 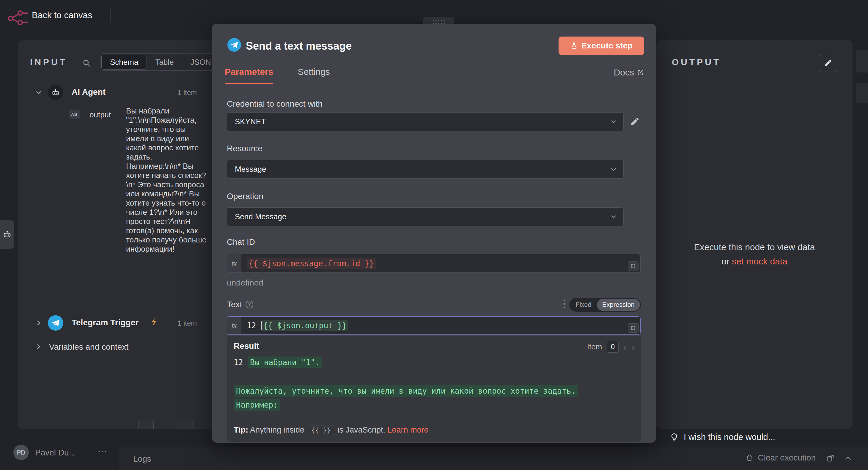 What do you see at coordinates (434, 389) in the screenshot?
I see `expression-result-panel: Result Item 0 ‹ › 12 Вы набрали "1". Пож…` at bounding box center [434, 389].